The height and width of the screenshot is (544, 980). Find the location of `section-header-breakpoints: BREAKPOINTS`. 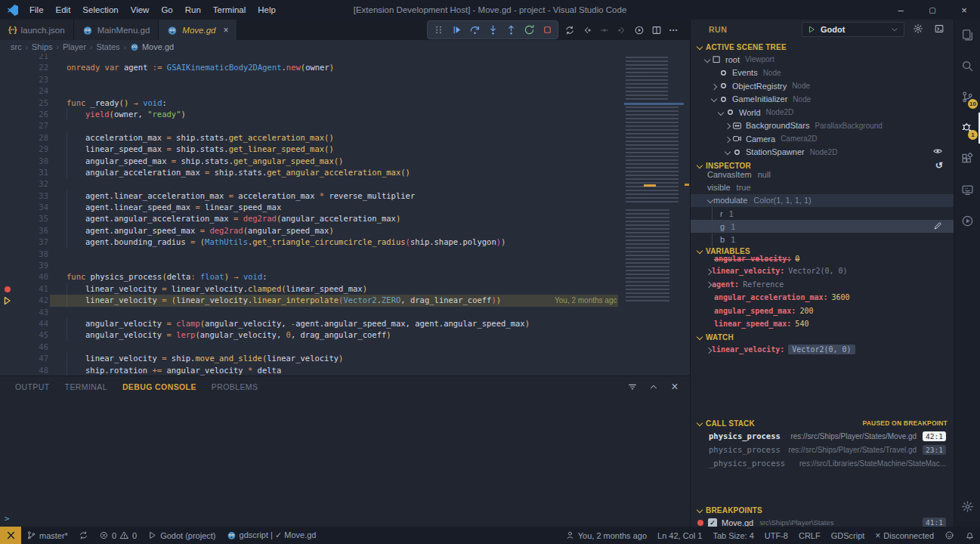

section-header-breakpoints: BREAKPOINTS is located at coordinates (822, 510).